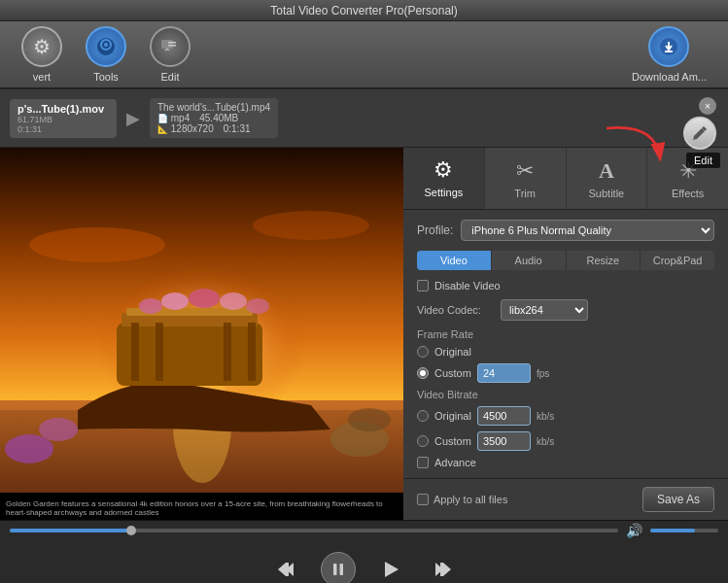 The width and height of the screenshot is (728, 583). What do you see at coordinates (237, 128) in the screenshot?
I see `target-duration: 0:1:31` at bounding box center [237, 128].